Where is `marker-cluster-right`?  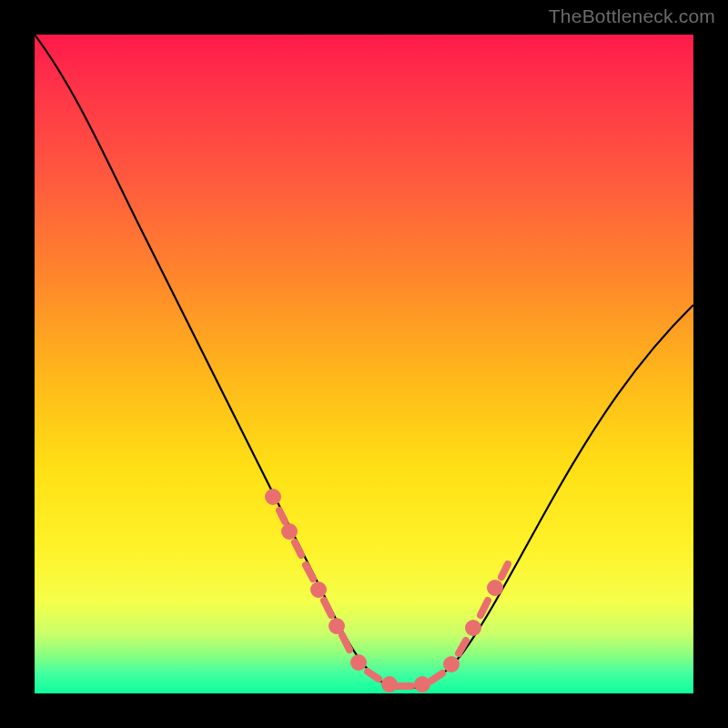 marker-cluster-right is located at coordinates (477, 617).